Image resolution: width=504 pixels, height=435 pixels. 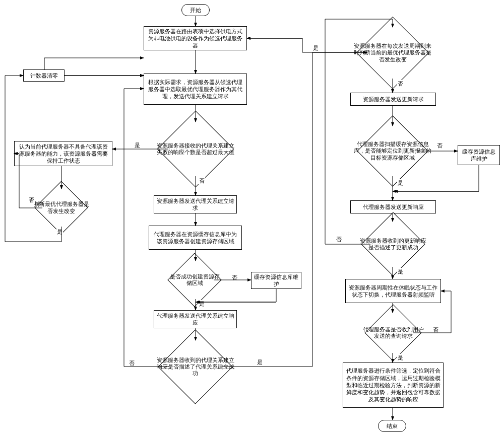 What do you see at coordinates (235, 278) in the screenshot?
I see `label-no-3: 否` at bounding box center [235, 278].